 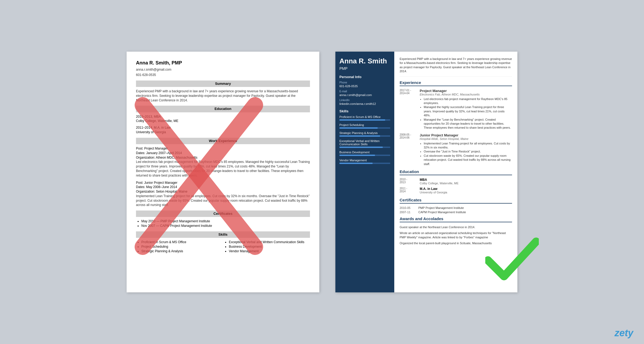 I want to click on exp-entry-1: 2017-01 - 2014-04 Project Manager Electr…, so click(x=456, y=109).